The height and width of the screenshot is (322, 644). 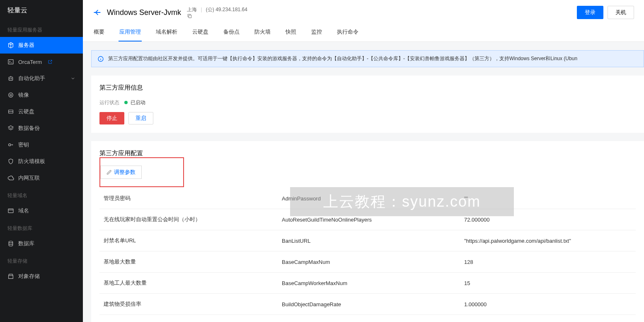 I want to click on sidebar-item-key: 密钥, so click(x=41, y=145).